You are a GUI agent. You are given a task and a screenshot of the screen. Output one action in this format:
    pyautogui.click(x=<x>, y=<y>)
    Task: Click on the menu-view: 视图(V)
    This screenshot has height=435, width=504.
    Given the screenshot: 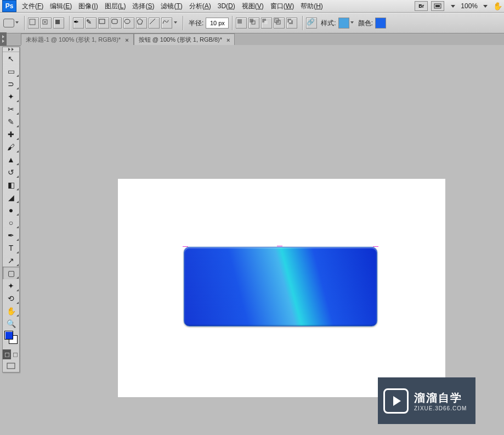 What is the action you would take?
    pyautogui.click(x=253, y=6)
    